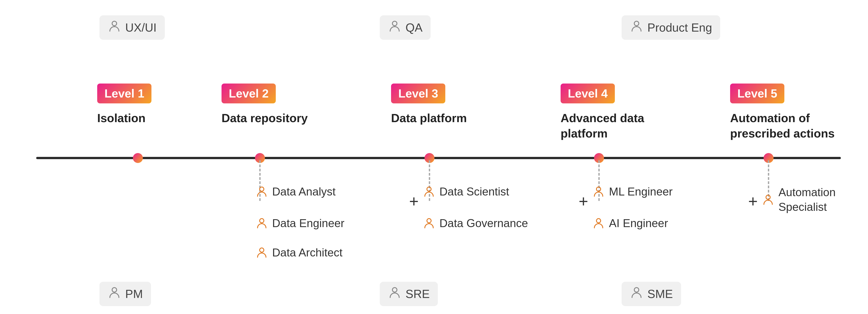 The width and height of the screenshot is (868, 314). I want to click on level-badge-4: Level 4, so click(588, 94).